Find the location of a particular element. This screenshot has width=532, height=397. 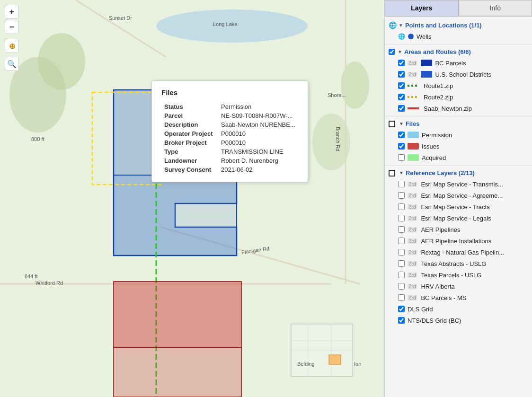

layer-name: NTS/DLS Grid (BC) is located at coordinates (434, 321).